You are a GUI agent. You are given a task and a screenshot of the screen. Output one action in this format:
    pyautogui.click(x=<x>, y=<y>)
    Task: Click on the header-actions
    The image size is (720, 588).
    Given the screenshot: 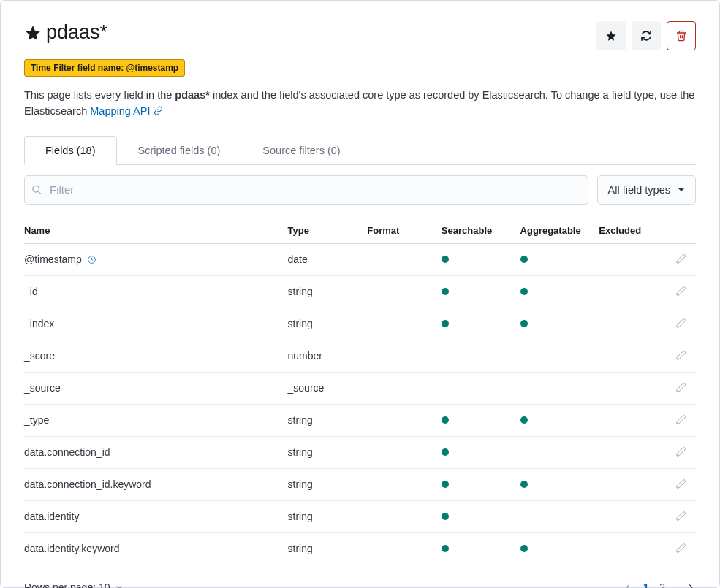 What is the action you would take?
    pyautogui.click(x=646, y=36)
    